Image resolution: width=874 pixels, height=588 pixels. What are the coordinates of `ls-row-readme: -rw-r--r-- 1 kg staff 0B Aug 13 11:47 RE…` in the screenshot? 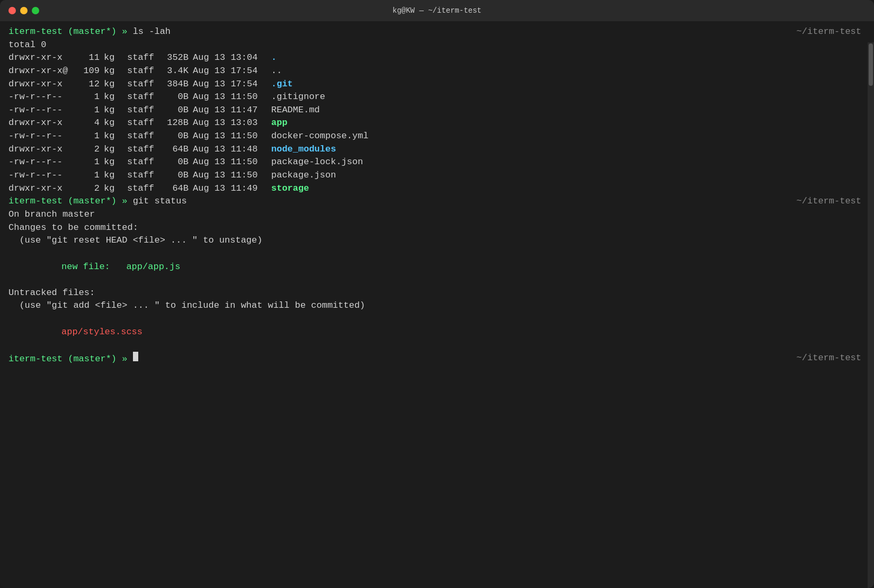 It's located at (435, 110).